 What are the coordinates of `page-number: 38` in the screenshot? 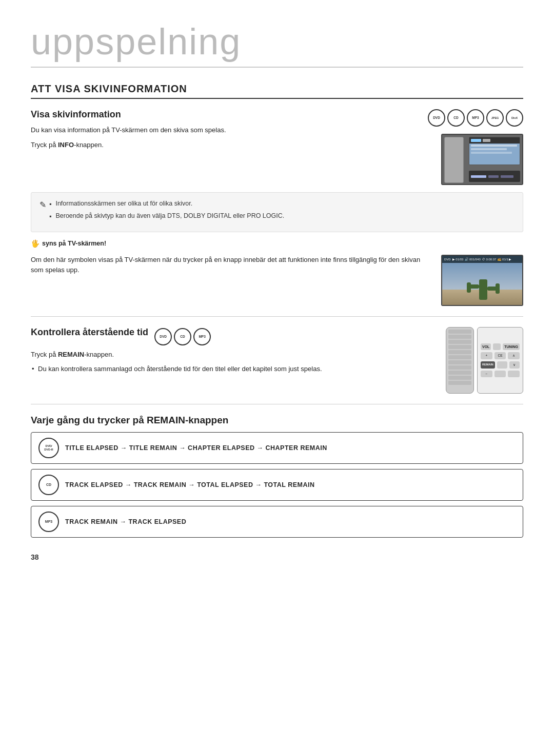 It's located at (277, 557).